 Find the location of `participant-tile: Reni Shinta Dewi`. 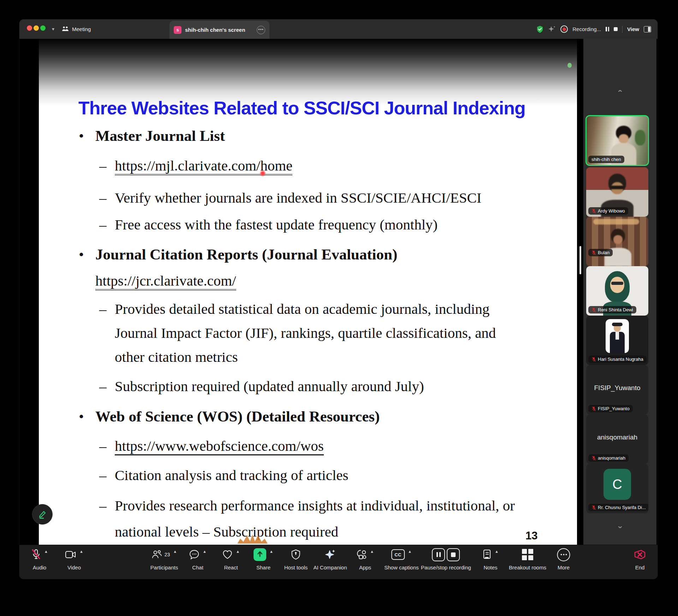

participant-tile: Reni Shinta Dewi is located at coordinates (617, 291).